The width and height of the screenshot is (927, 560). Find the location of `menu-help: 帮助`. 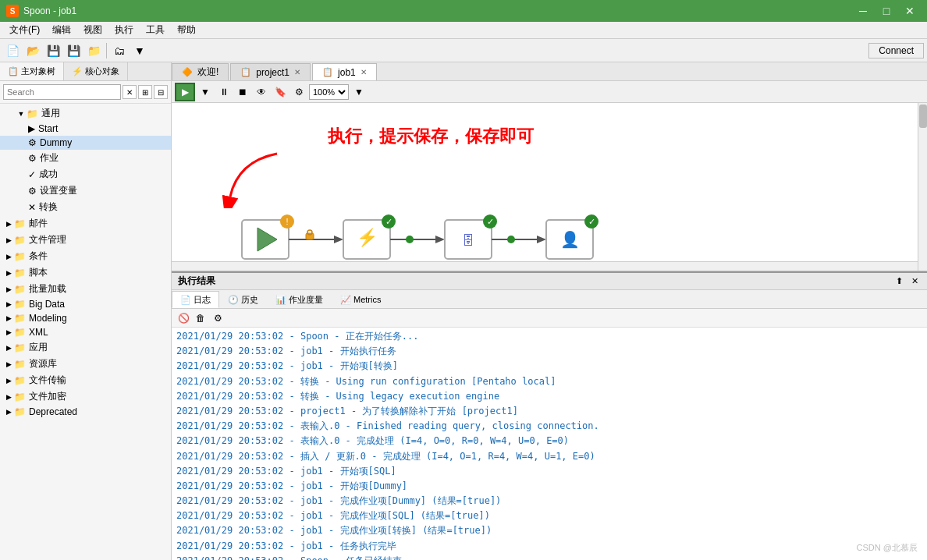

menu-help: 帮助 is located at coordinates (186, 30).